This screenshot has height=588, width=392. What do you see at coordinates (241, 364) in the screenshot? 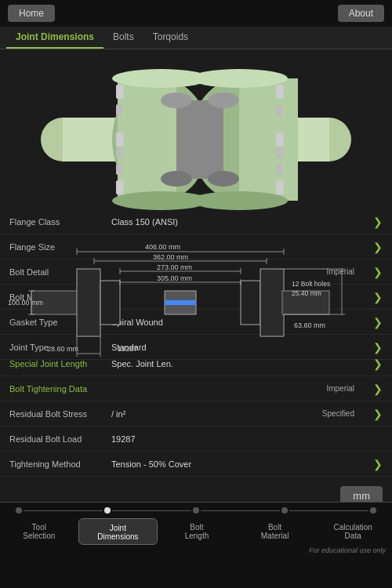
I see `special-joint-value: Spec. Joint Len.` at bounding box center [241, 364].